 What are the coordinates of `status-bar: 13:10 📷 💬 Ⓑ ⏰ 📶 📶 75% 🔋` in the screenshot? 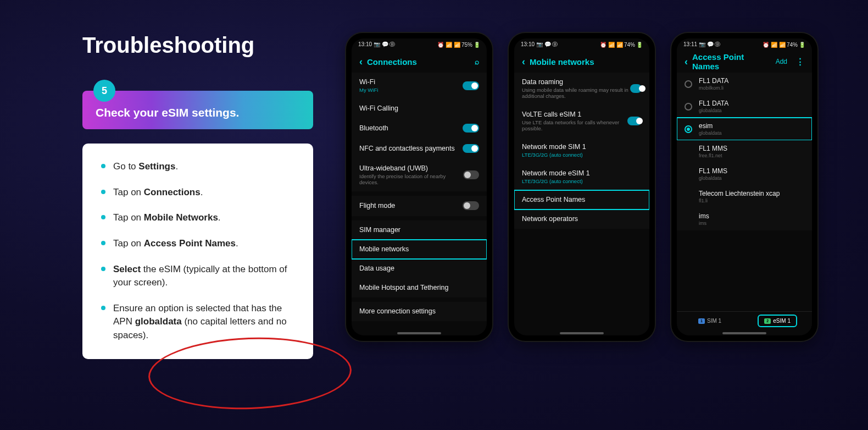 It's located at (419, 45).